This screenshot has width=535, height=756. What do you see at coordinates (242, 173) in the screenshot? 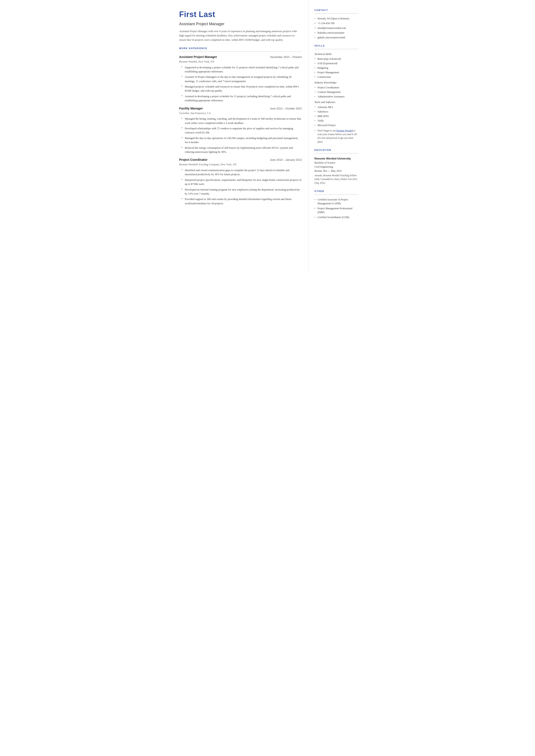
I see `list-item: Identified and closed communication gaps…` at bounding box center [242, 173].